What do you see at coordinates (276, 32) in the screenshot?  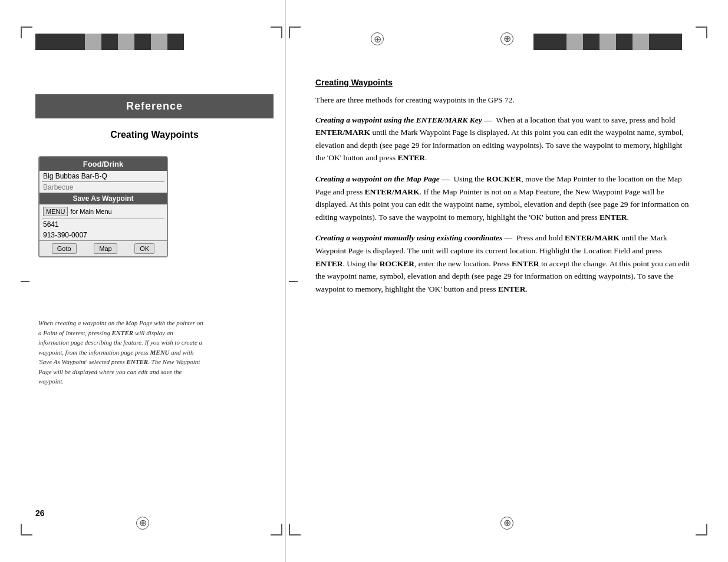 I see `corner-bracket-tr` at bounding box center [276, 32].